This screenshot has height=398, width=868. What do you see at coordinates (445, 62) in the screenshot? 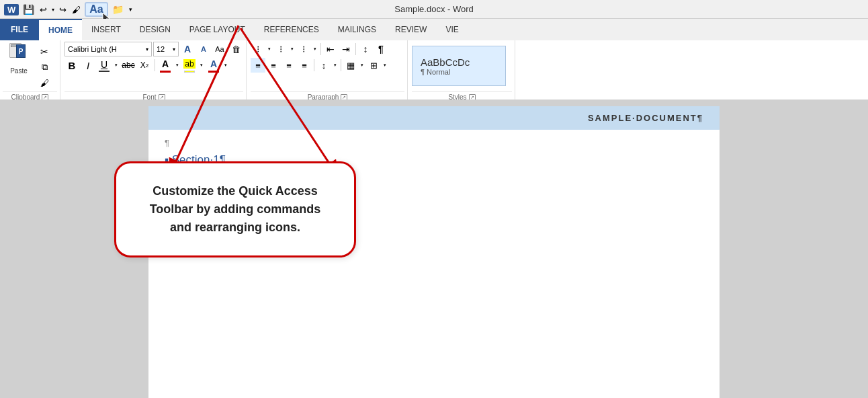
I see `style-preview-text: AaBbCcDc` at bounding box center [445, 62].